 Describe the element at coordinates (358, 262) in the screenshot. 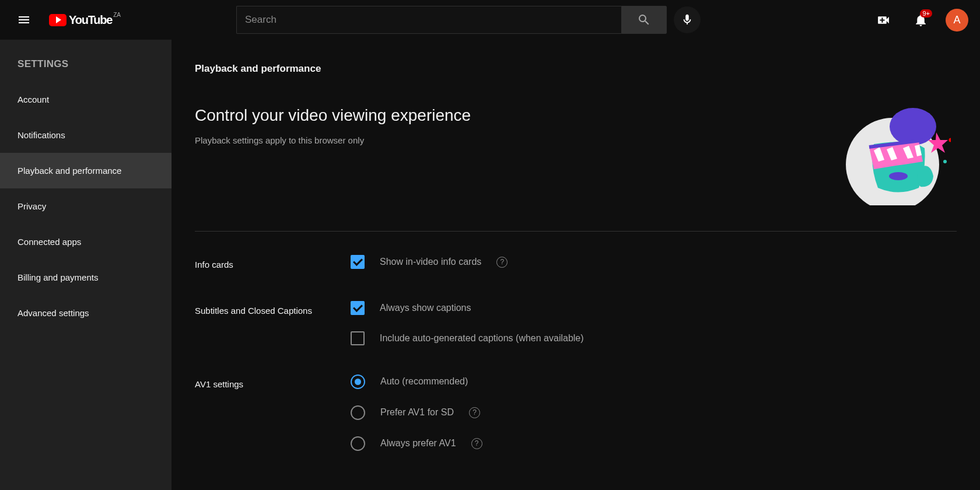

I see `show-info-cards-checkbox` at that location.